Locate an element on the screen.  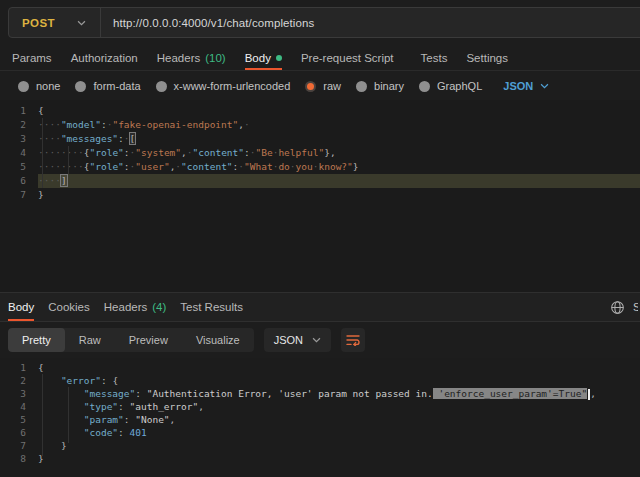
status-text-clipped: S is located at coordinates (636, 307).